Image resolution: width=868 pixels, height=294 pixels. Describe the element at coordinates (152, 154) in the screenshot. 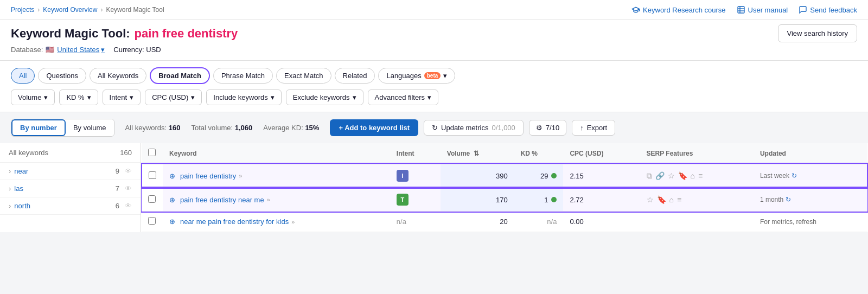

I see `th-checkbox` at that location.